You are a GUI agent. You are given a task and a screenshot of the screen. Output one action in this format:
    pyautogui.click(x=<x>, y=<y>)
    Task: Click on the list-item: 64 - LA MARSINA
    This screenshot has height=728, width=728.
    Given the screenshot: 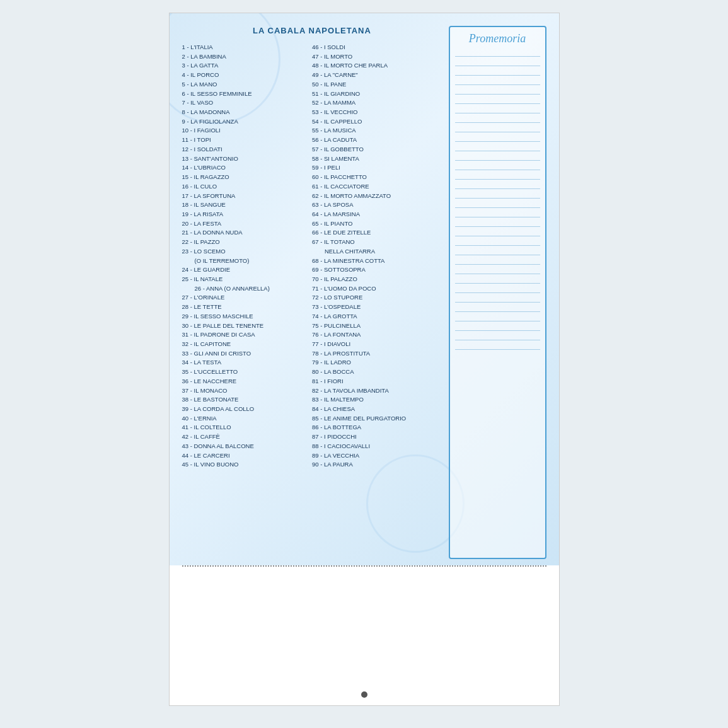 What is the action you would take?
    pyautogui.click(x=377, y=214)
    